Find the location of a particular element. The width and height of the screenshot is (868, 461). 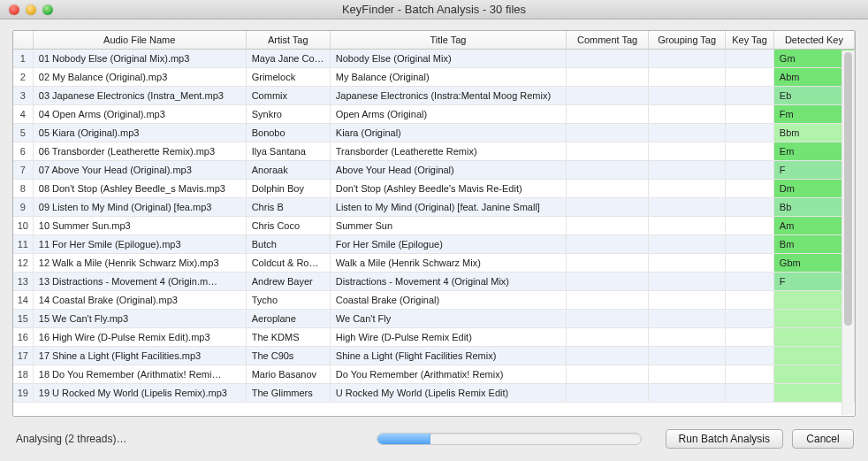

cell-artist: Andrew Bayer is located at coordinates (288, 281).